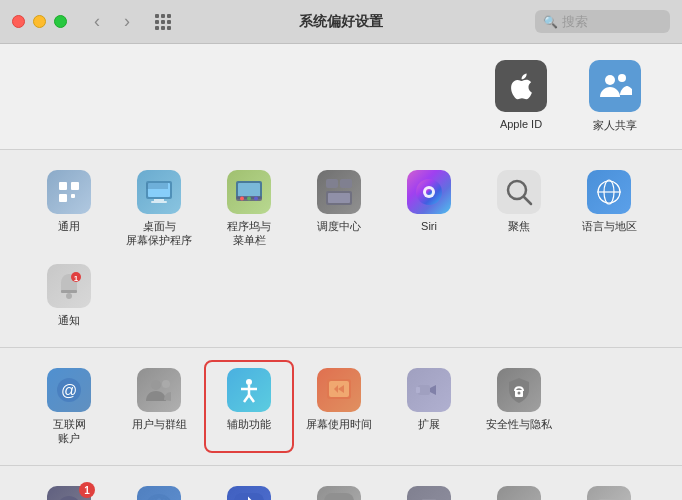  What do you see at coordinates (69, 390) in the screenshot?
I see `internet-accounts-icon: @` at bounding box center [69, 390].